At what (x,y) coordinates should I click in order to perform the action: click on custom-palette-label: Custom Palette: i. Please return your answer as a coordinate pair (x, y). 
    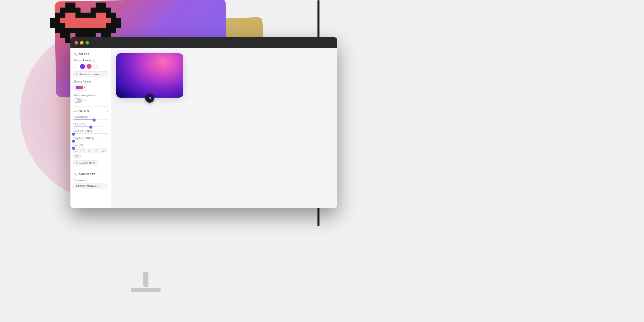
    Looking at the image, I should click on (91, 60).